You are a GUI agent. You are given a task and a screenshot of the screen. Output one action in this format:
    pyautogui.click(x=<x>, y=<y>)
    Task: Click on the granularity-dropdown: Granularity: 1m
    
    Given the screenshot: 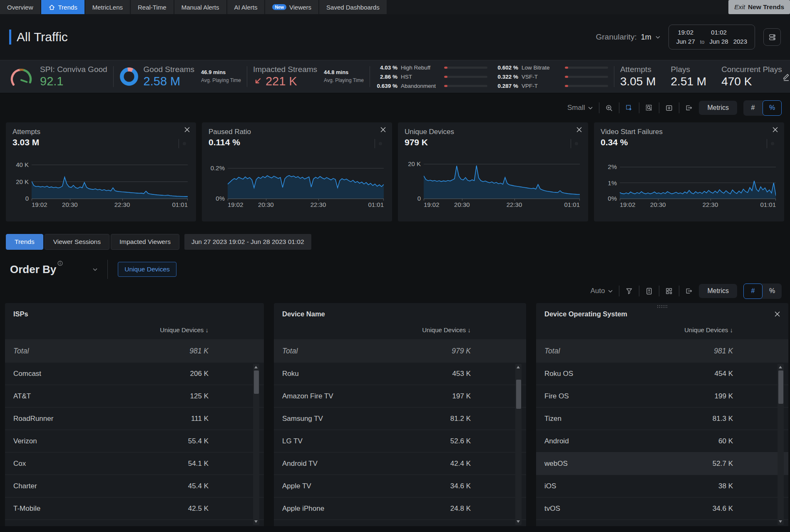 What is the action you would take?
    pyautogui.click(x=628, y=37)
    